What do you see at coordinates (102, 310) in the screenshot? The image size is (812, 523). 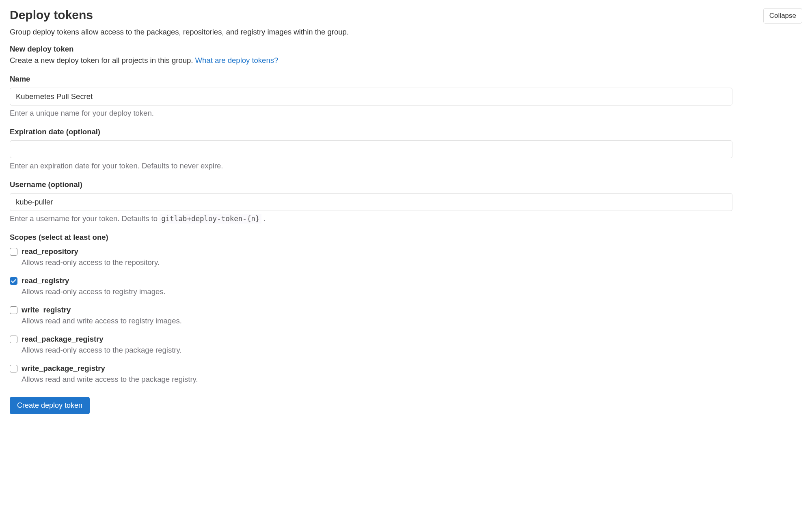 I see `scope-name: write_registry` at bounding box center [102, 310].